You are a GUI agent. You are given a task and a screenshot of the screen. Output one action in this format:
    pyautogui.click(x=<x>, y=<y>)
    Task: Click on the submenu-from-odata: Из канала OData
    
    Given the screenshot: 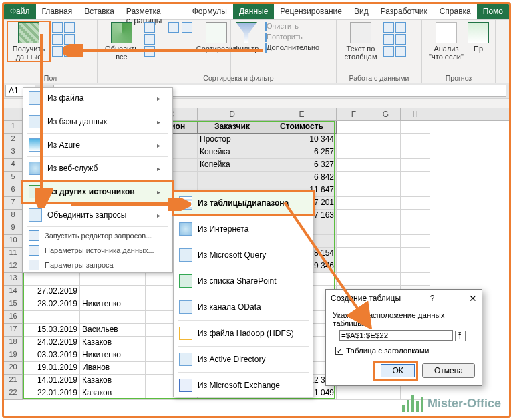 What is the action you would take?
    pyautogui.click(x=243, y=307)
    